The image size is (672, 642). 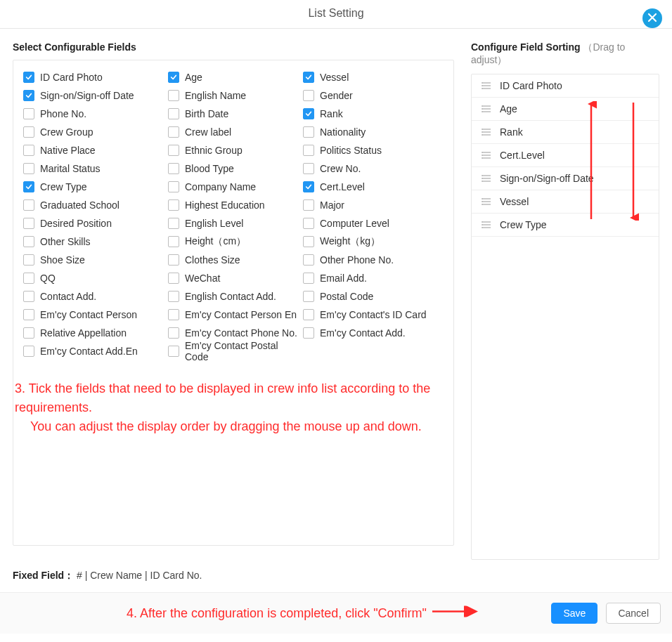 I want to click on field-checkbox: English Level, so click(x=233, y=223).